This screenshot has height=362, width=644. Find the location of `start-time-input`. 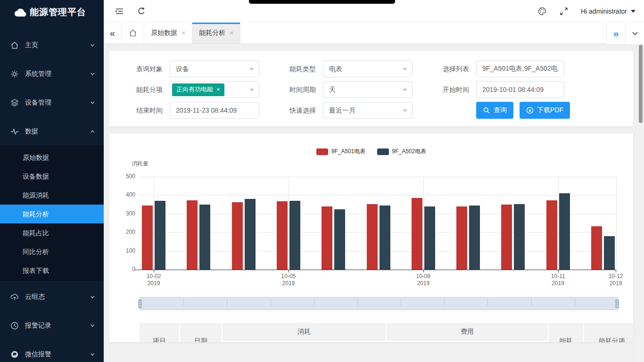

start-time-input is located at coordinates (520, 90).